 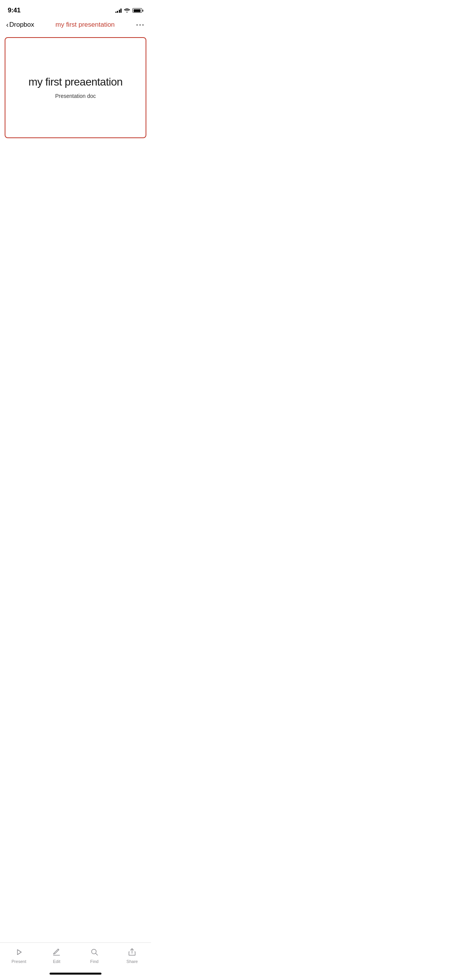 I want to click on slide-container: my first preaentation Presentation doc, so click(x=76, y=87).